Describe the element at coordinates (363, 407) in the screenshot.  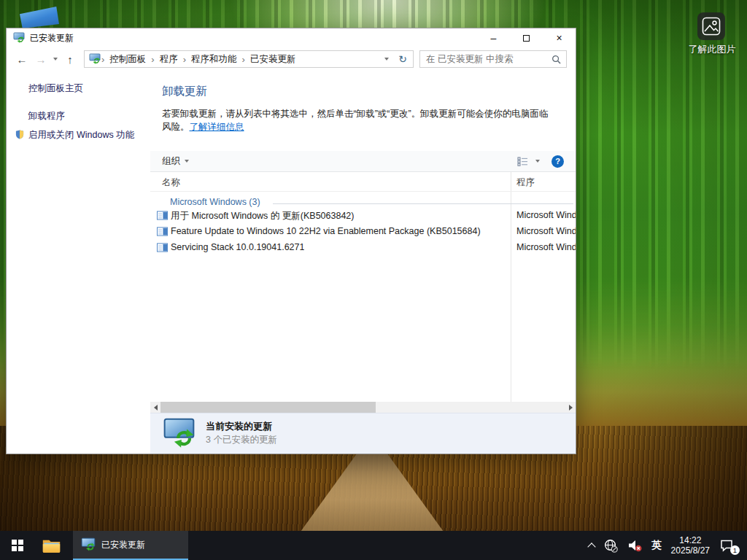
I see `horizontal-scrollbar` at that location.